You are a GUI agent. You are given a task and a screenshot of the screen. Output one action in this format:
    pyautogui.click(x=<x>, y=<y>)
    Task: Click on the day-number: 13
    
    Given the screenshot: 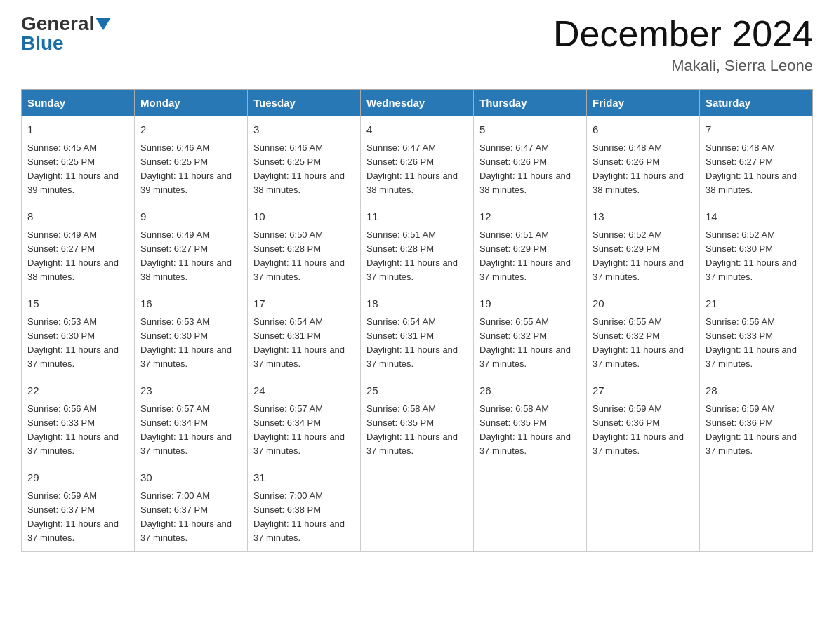 What is the action you would take?
    pyautogui.click(x=643, y=217)
    